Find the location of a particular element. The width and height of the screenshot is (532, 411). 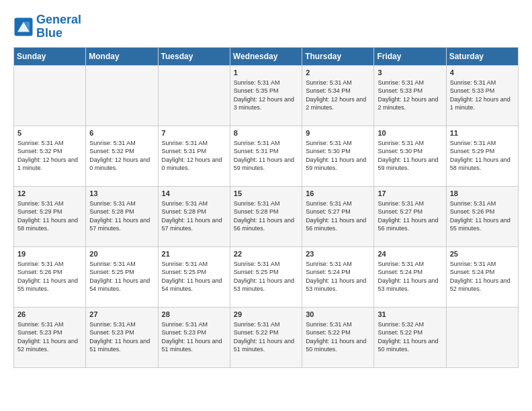

day-number: 8 is located at coordinates (266, 133).